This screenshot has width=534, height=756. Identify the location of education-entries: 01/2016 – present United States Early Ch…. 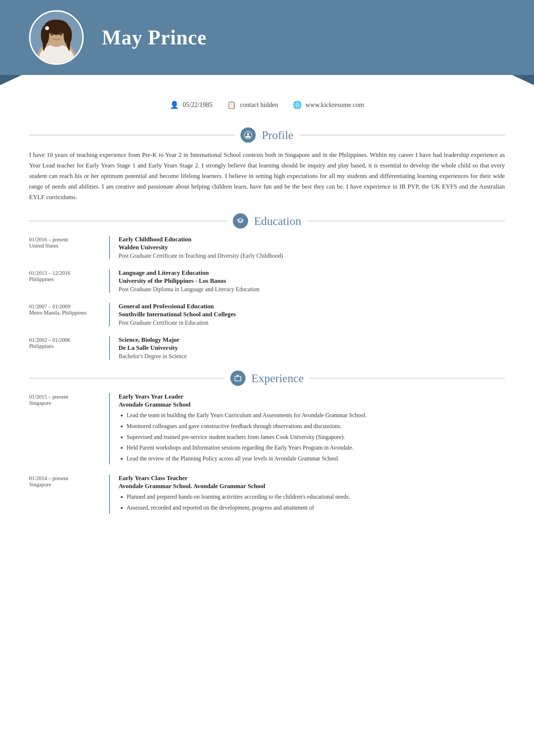
(267, 298).